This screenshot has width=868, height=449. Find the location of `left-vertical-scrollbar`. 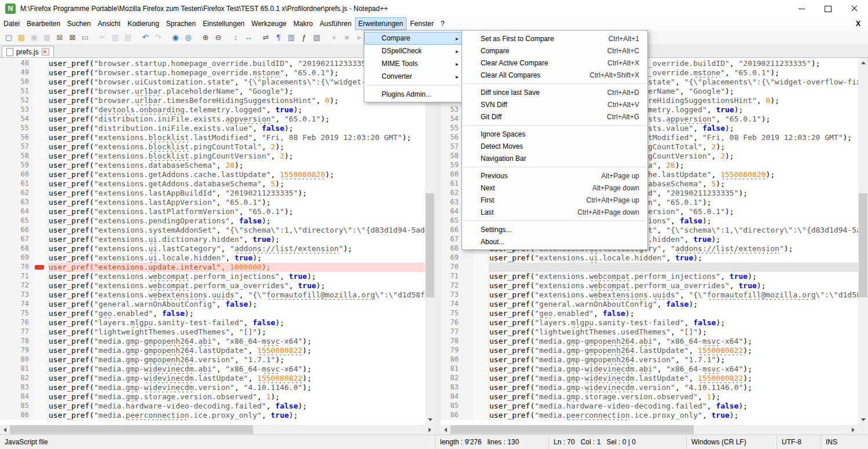

left-vertical-scrollbar is located at coordinates (430, 241).